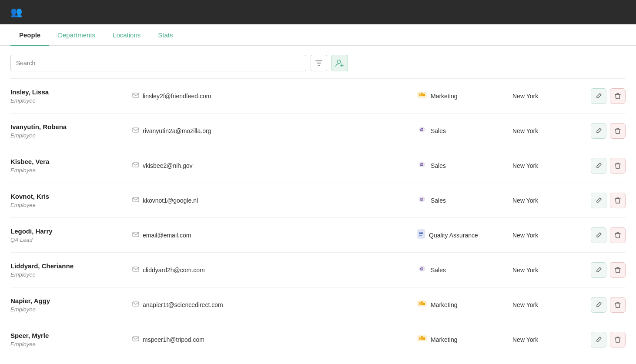 The image size is (636, 364). What do you see at coordinates (318, 304) in the screenshot?
I see `table-row: Napier, Aggy Employee anapier1t@scienced…` at bounding box center [318, 304].